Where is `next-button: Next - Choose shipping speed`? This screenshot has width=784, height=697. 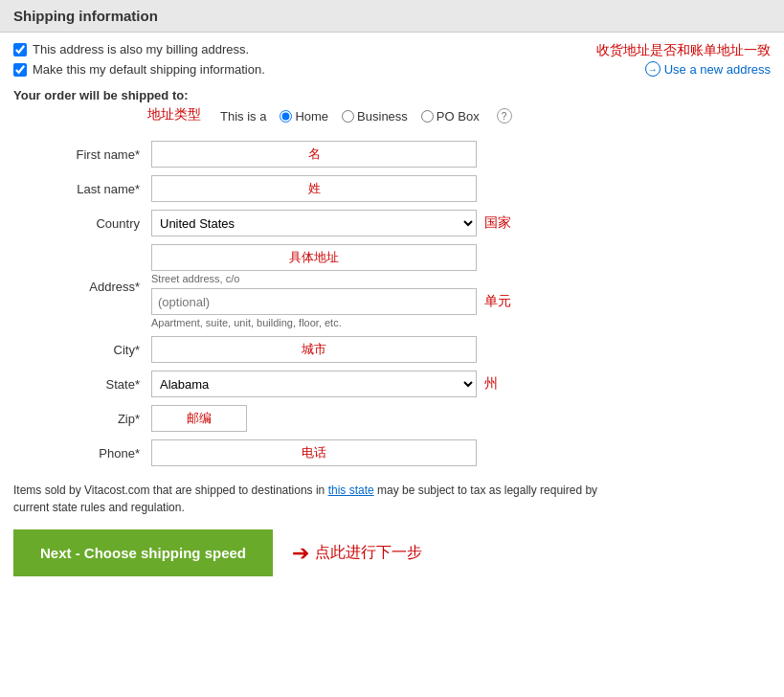
next-button: Next - Choose shipping speed is located at coordinates (144, 553).